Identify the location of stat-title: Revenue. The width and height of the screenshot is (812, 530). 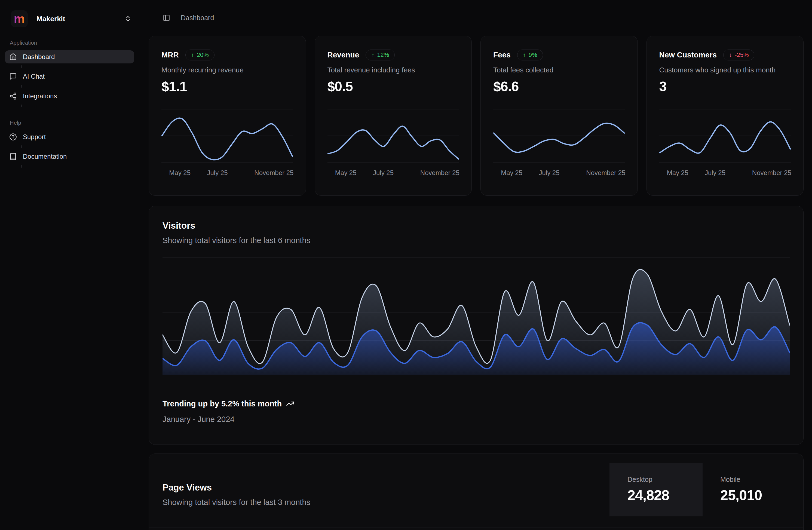
(343, 55).